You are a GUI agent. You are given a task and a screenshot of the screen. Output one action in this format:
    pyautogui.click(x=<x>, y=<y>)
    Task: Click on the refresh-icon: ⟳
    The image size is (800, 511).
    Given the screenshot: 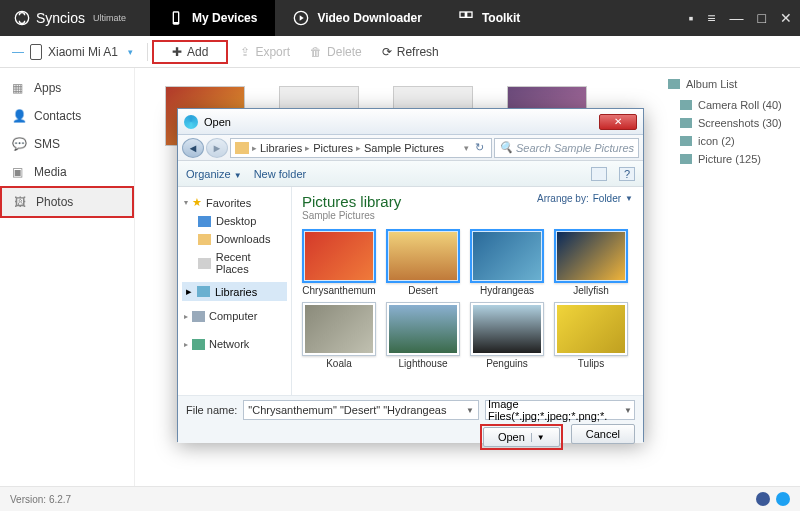 What is the action you would take?
    pyautogui.click(x=387, y=52)
    